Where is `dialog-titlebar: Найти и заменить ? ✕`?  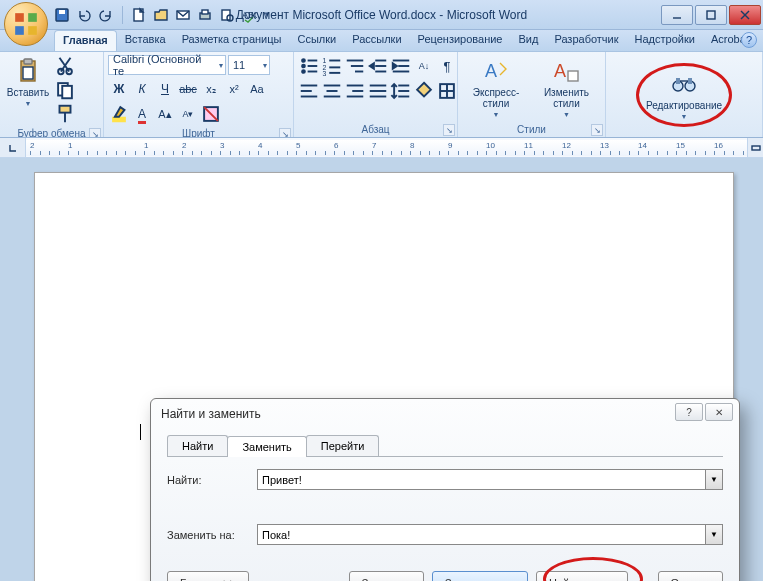
dialog-titlebar: Найти и заменить ? ✕ is located at coordinates (445, 414).